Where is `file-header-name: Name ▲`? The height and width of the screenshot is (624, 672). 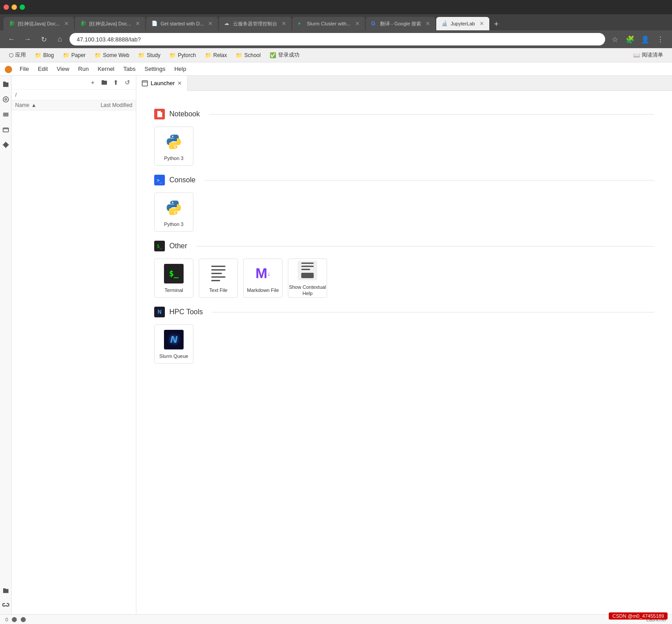 file-header-name: Name ▲ is located at coordinates (47, 105).